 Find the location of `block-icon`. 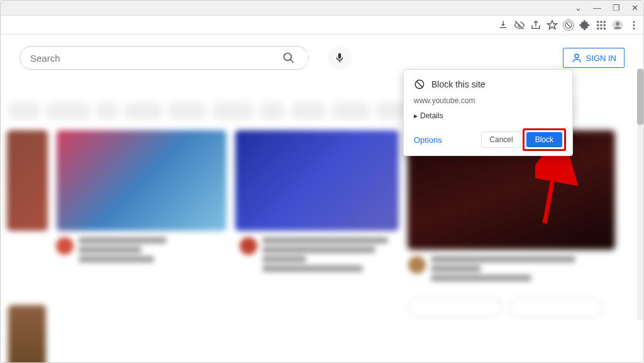

block-icon is located at coordinates (419, 84).